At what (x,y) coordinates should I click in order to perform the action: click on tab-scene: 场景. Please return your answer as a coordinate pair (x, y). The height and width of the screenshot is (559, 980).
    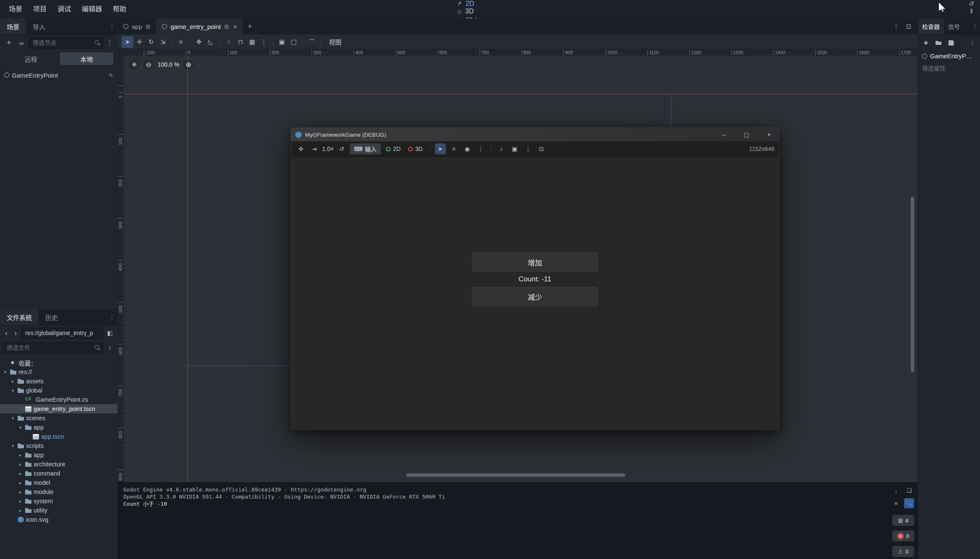
    Looking at the image, I should click on (13, 26).